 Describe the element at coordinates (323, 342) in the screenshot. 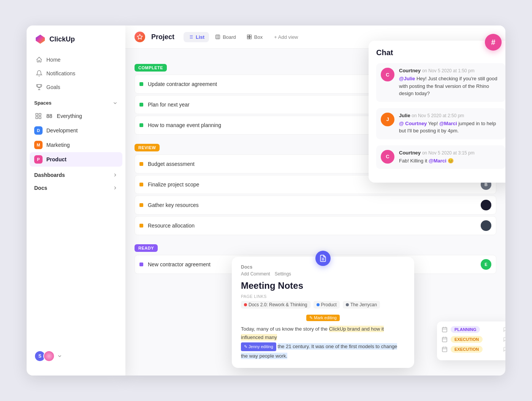

I see `docs-body: Today, many of us know the story of the …` at that location.